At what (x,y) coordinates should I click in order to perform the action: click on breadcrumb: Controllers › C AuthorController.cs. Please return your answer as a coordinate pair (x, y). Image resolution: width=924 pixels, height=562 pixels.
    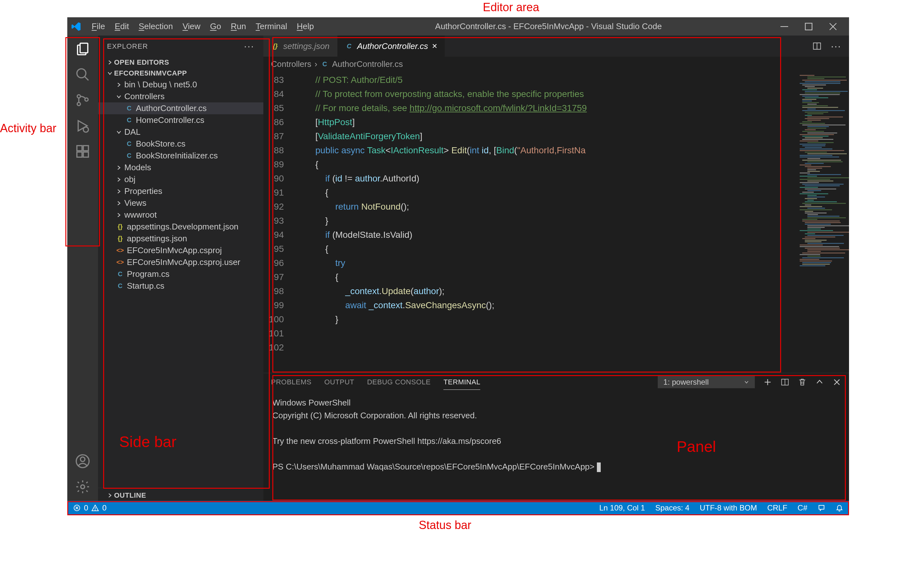
    Looking at the image, I should click on (556, 64).